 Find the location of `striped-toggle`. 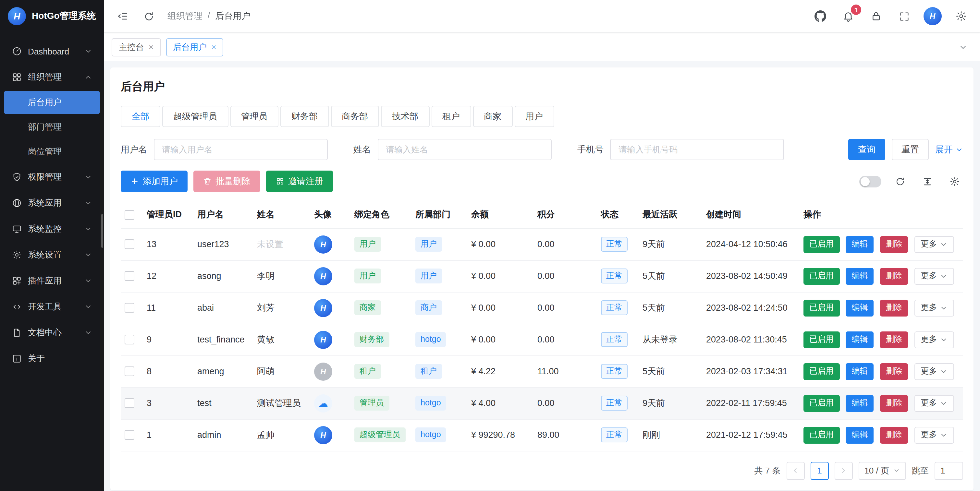

striped-toggle is located at coordinates (870, 181).